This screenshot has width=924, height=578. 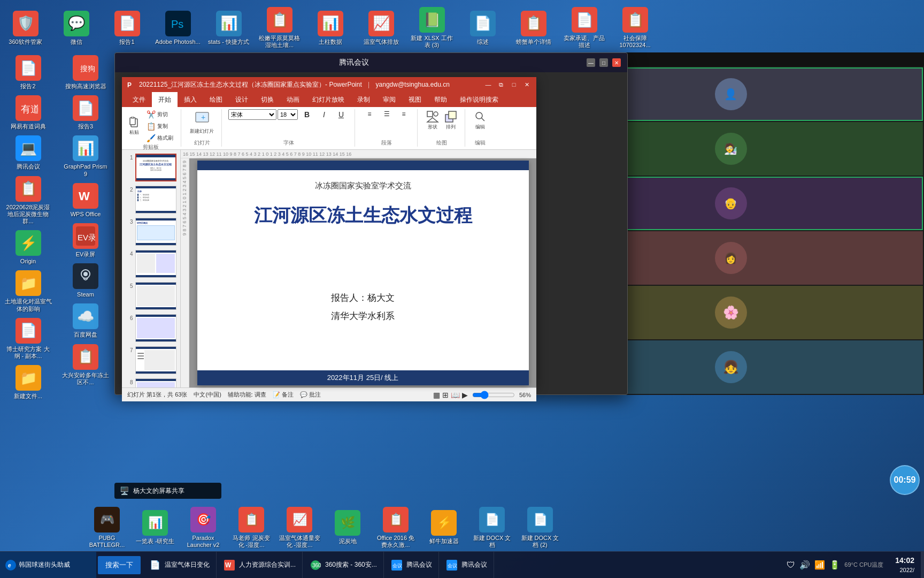 I want to click on underline-button: U, so click(x=341, y=115).